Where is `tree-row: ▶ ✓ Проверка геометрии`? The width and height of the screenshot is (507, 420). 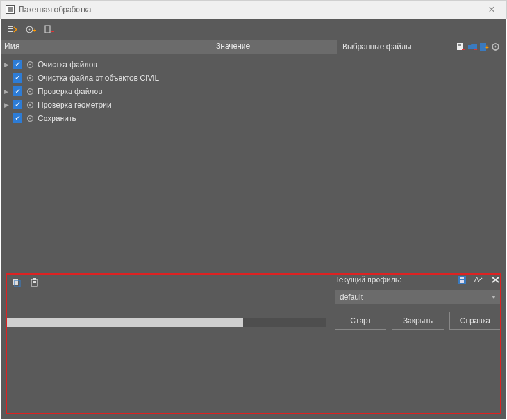
tree-row: ▶ ✓ Проверка геометрии is located at coordinates (169, 105).